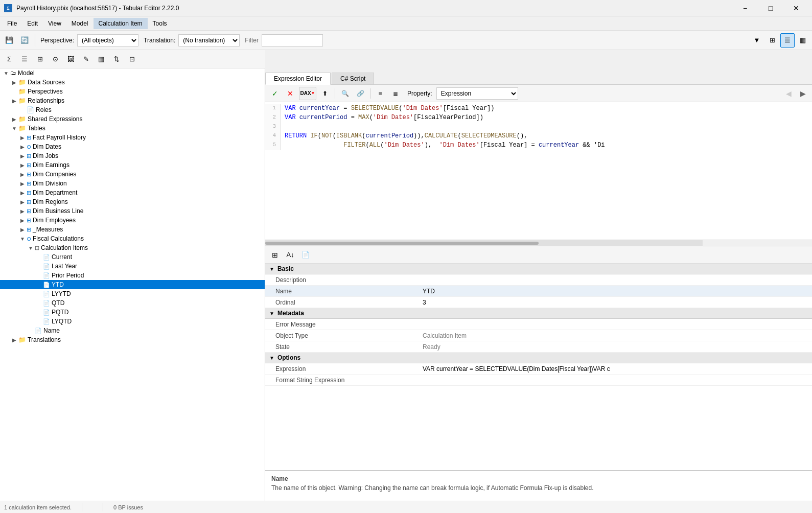 The width and height of the screenshot is (812, 513). What do you see at coordinates (539, 269) in the screenshot?
I see `section-basic-header: ▼ Basic` at bounding box center [539, 269].